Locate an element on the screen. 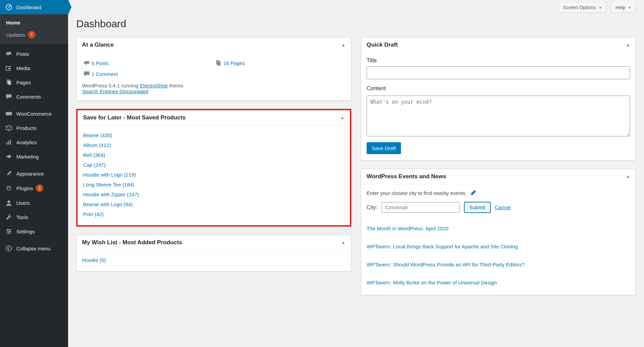 This screenshot has width=644, height=347. postbox-title: My Wish List - Most Added Products is located at coordinates (132, 243).